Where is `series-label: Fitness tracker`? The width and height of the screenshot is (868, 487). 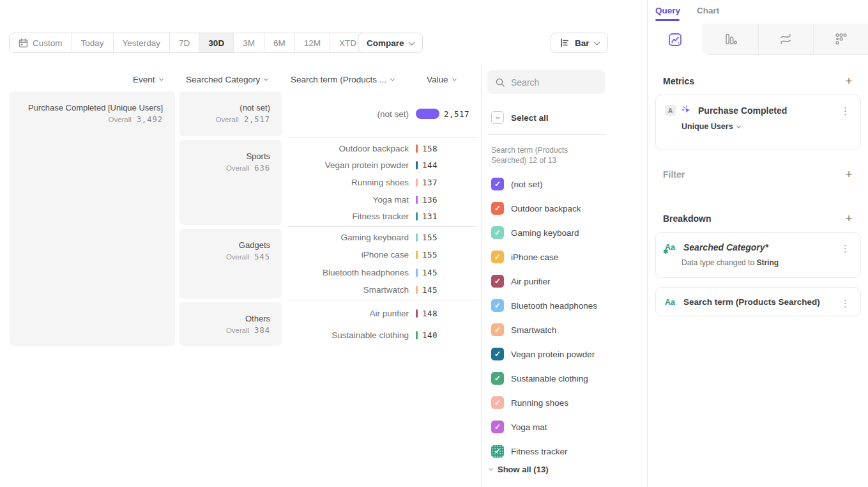 series-label: Fitness tracker is located at coordinates (539, 451).